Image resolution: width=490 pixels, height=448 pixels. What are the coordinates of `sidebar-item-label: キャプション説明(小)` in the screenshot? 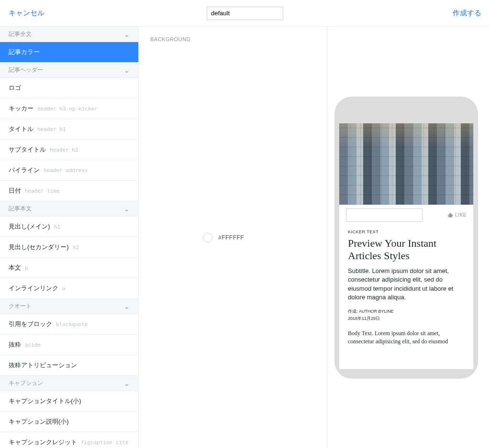 It's located at (39, 422).